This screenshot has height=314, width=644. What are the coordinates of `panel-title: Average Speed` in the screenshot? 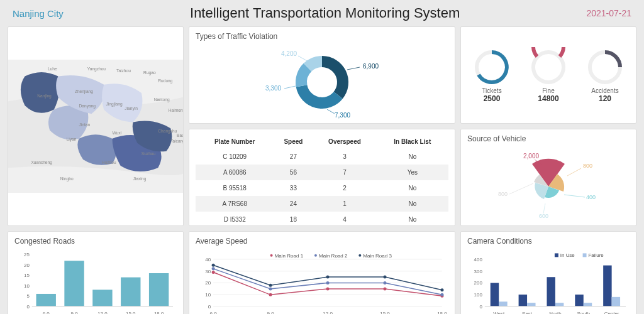 It's located at (322, 241).